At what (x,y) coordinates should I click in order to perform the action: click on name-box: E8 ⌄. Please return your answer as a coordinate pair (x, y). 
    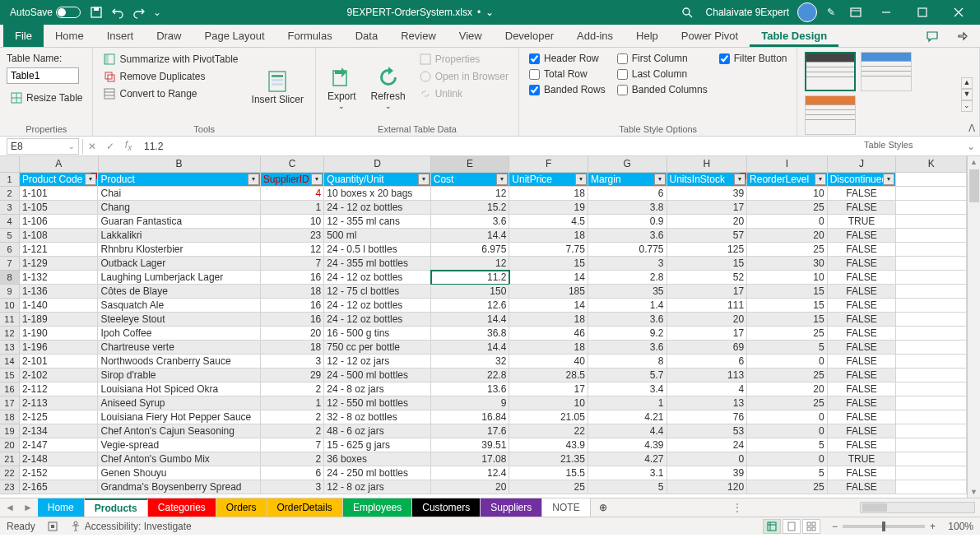
    Looking at the image, I should click on (43, 146).